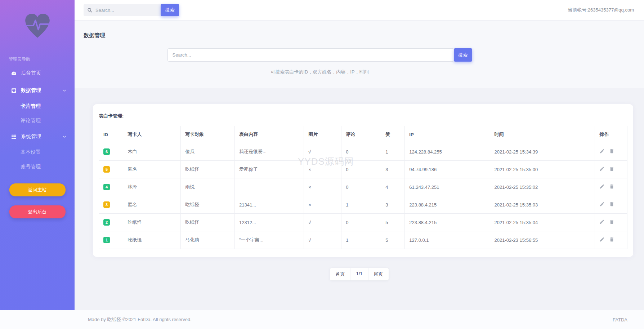 The width and height of the screenshot is (644, 329). Describe the element at coordinates (393, 169) in the screenshot. I see `cell-likes: 3` at that location.